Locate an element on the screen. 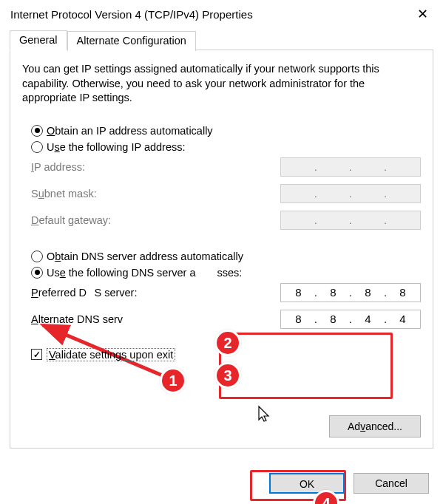 Image resolution: width=443 pixels, height=504 pixels. tab-row: General Alternate Configuration is located at coordinates (222, 40).